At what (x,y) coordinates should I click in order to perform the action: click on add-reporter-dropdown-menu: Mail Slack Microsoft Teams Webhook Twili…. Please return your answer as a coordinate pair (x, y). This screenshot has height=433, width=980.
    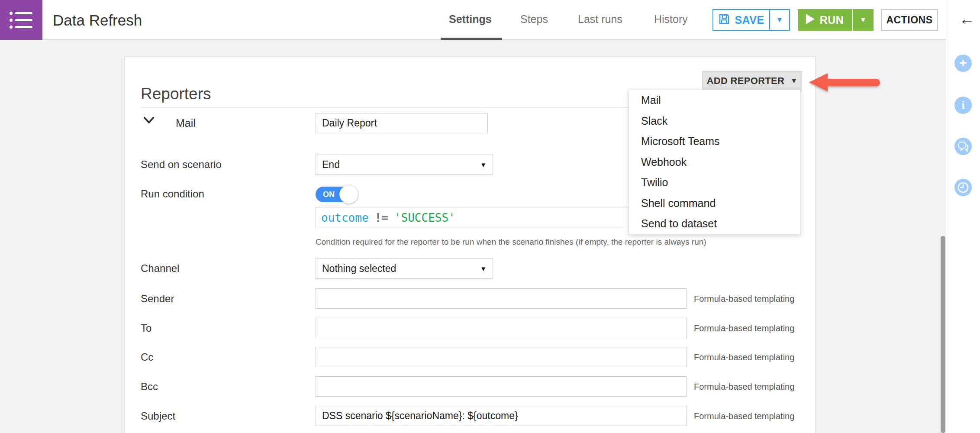
    Looking at the image, I should click on (715, 162).